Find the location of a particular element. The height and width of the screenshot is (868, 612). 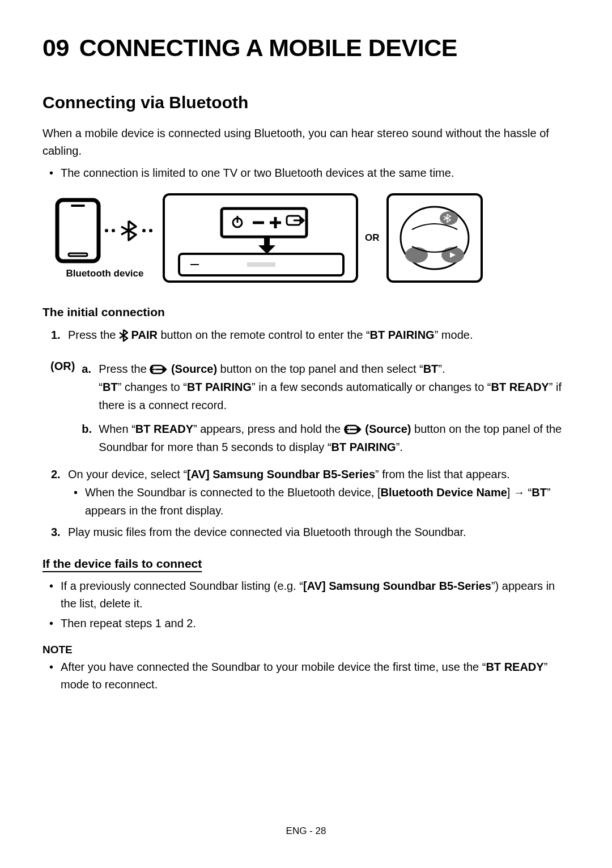

sub-a-l2-bt: BT is located at coordinates (110, 387).